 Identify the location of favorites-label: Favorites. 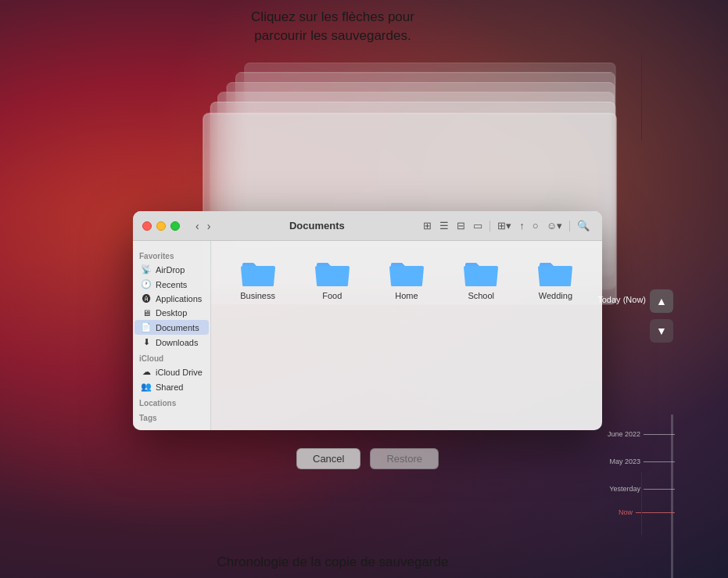
(172, 255).